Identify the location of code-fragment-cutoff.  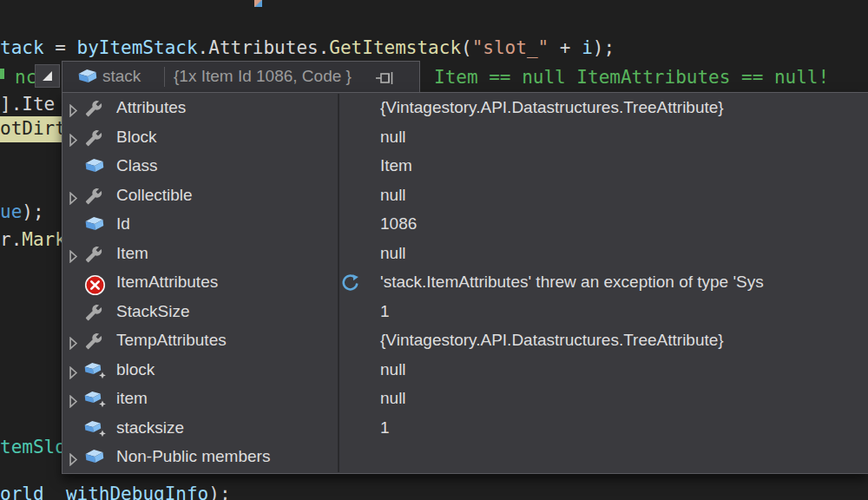
(259, 3).